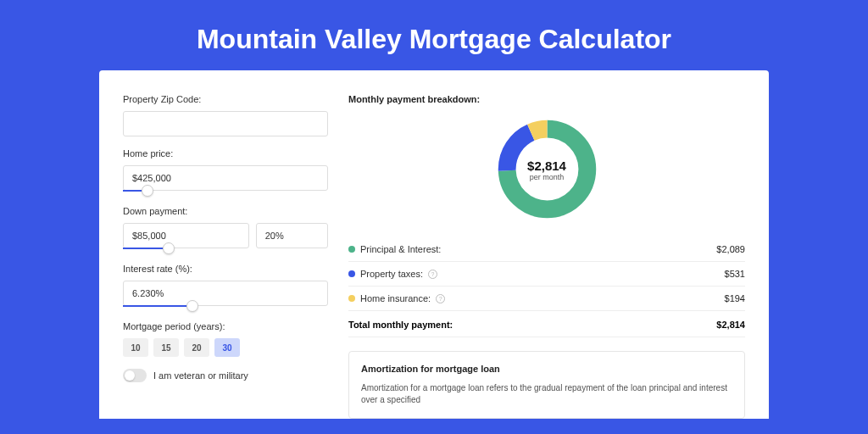  I want to click on donut-sub: per month, so click(547, 176).